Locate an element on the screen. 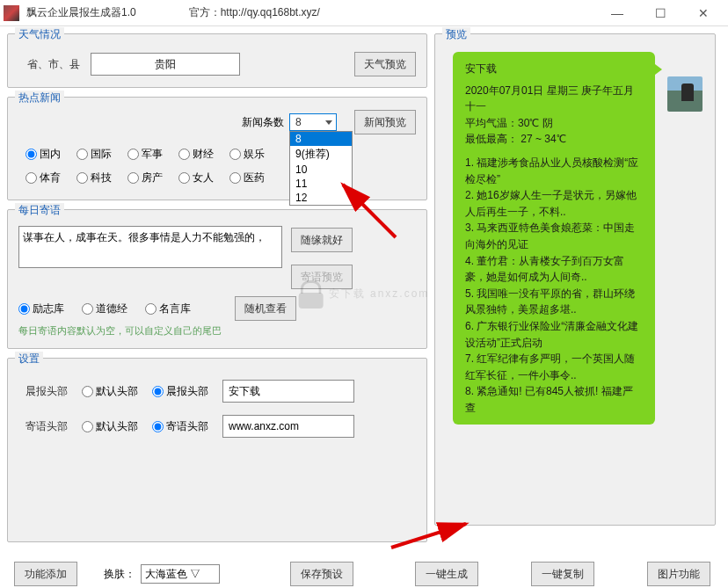 The width and height of the screenshot is (728, 588). radio-mingyan: 名言库 is located at coordinates (168, 309).